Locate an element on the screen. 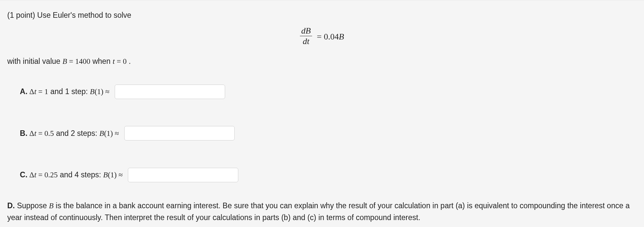  part-A-dtval: 1 is located at coordinates (46, 91).